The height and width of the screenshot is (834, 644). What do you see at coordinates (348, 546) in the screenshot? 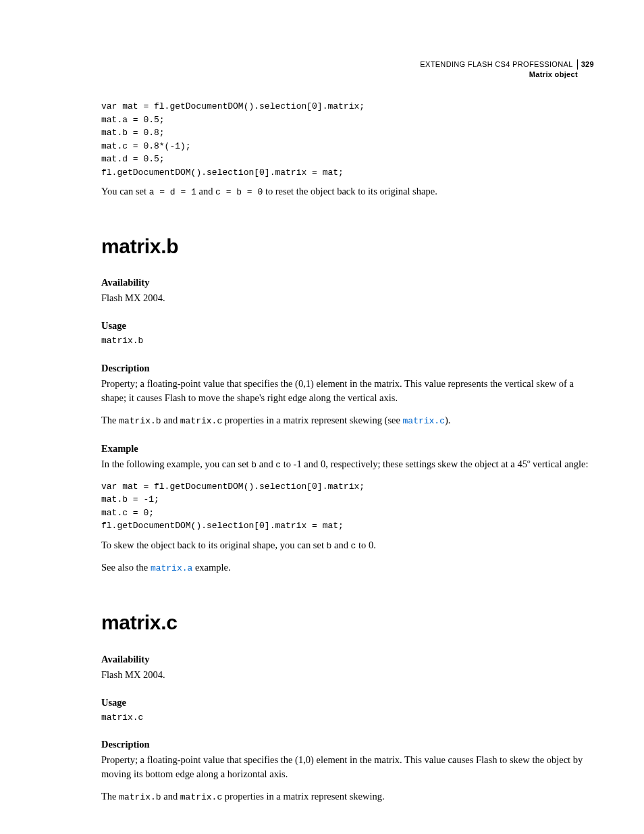
I see `example-after-paragraph: To skew the object back to its original …` at bounding box center [348, 546].